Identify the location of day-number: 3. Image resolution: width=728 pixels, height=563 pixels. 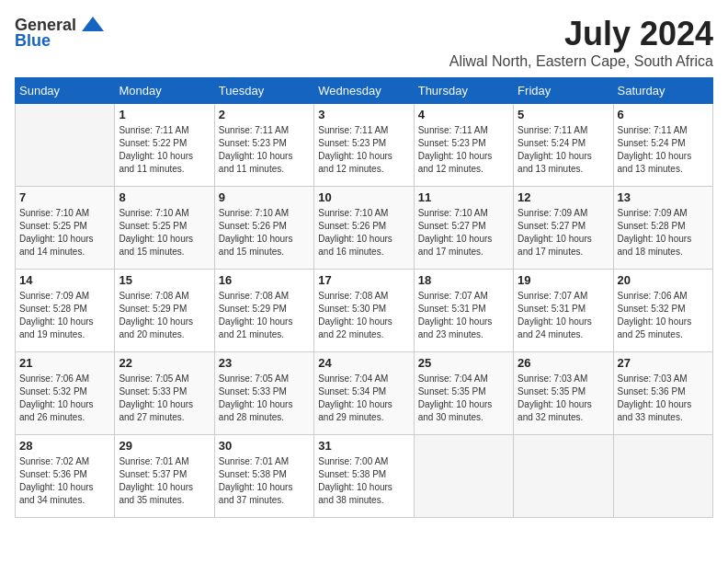
(364, 114).